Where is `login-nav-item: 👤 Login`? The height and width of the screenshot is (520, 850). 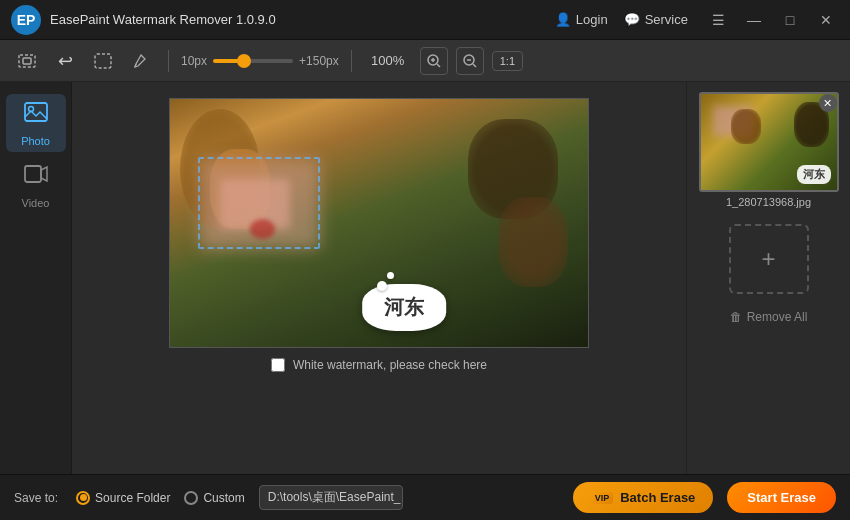 login-nav-item: 👤 Login is located at coordinates (582, 20).